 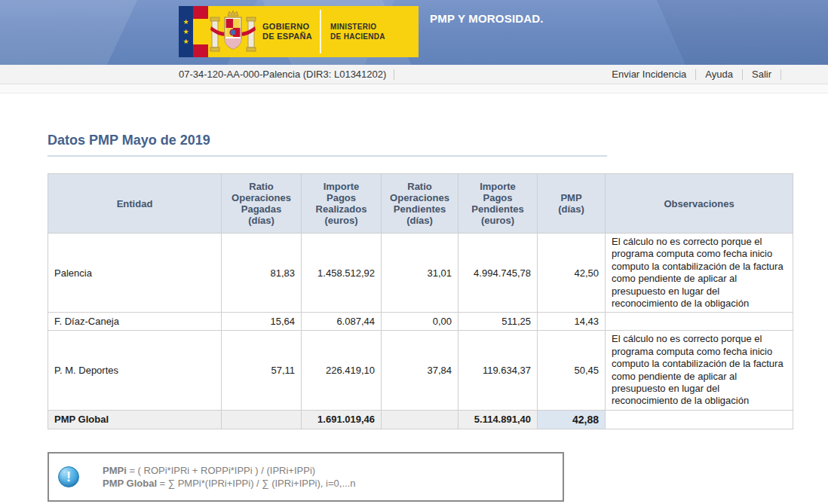 What do you see at coordinates (421, 203) in the screenshot?
I see `table-header-row: Entidad Ratio Operaciones Pagadas (días)…` at bounding box center [421, 203].